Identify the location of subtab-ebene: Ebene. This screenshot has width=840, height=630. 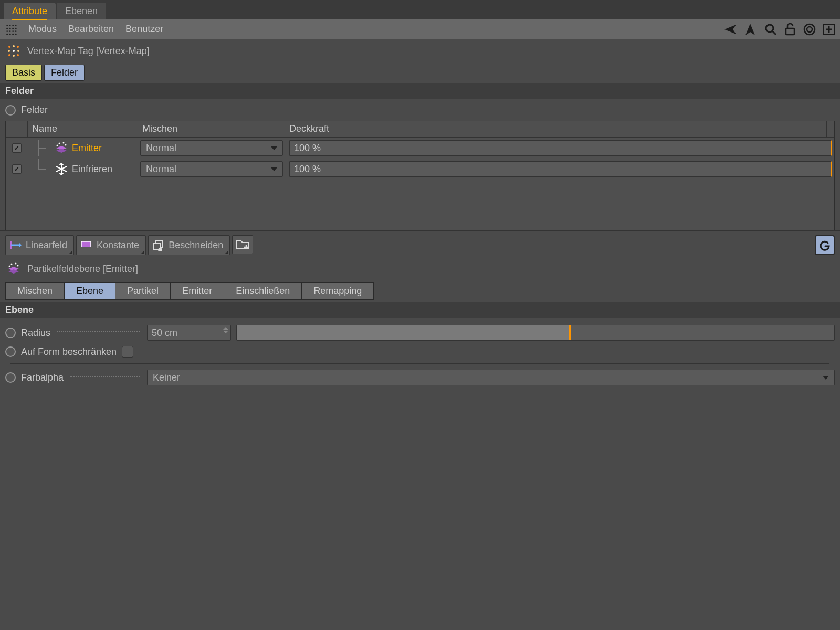
(90, 291).